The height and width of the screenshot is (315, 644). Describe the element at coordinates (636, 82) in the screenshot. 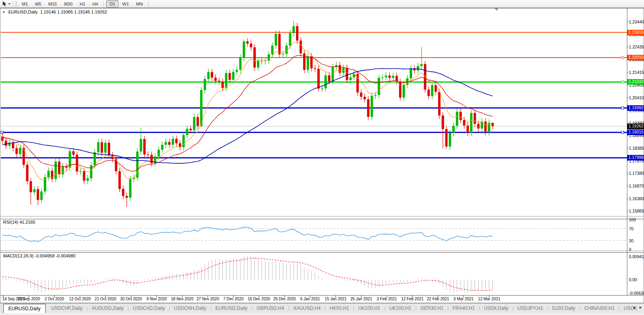

I see `price-level-badge: 1.21032` at that location.